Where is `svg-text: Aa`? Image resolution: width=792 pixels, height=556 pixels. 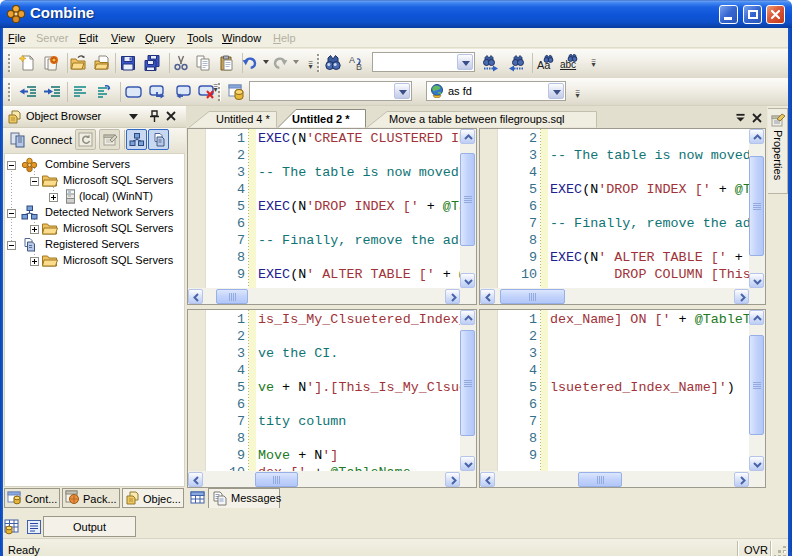 svg-text: Aa is located at coordinates (544, 65).